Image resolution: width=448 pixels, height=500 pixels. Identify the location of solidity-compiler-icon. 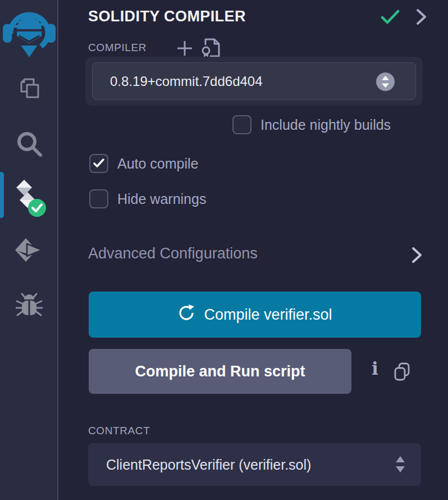
(29, 199).